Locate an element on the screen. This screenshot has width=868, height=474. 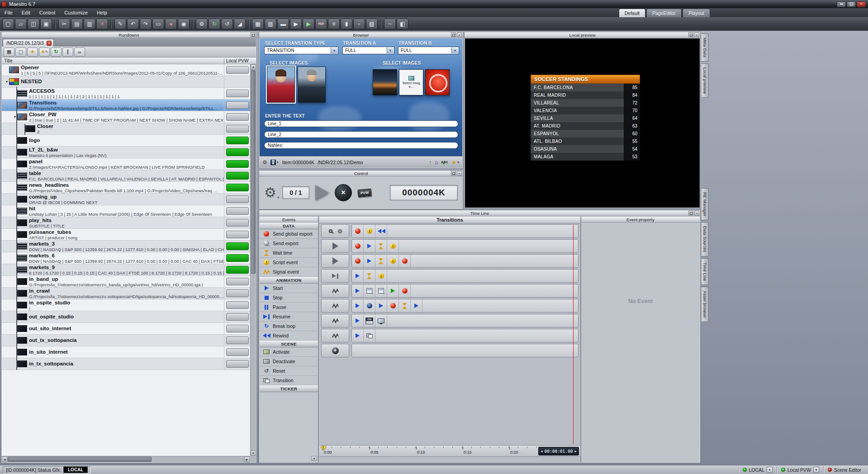
menu-help: Help is located at coordinates (102, 13).